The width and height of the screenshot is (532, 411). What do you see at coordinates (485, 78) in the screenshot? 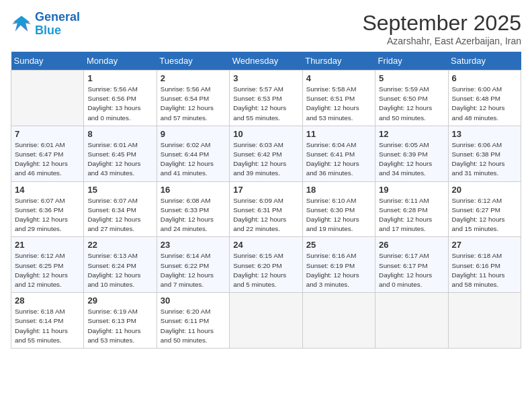
I see `day-number: 6` at bounding box center [485, 78].